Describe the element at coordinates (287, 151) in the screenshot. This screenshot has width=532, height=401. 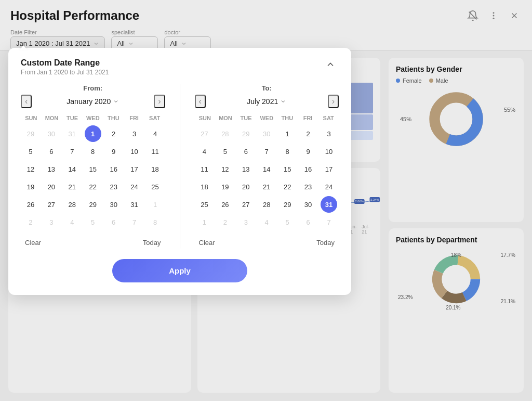
I see `to-day: 8` at that location.